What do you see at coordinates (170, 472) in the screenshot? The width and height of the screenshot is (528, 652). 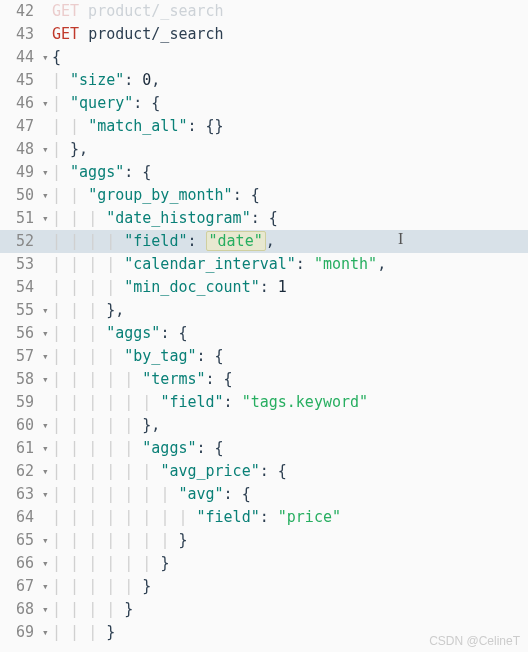 I see `code-content: | | | | | | "avg_price": {` at bounding box center [170, 472].